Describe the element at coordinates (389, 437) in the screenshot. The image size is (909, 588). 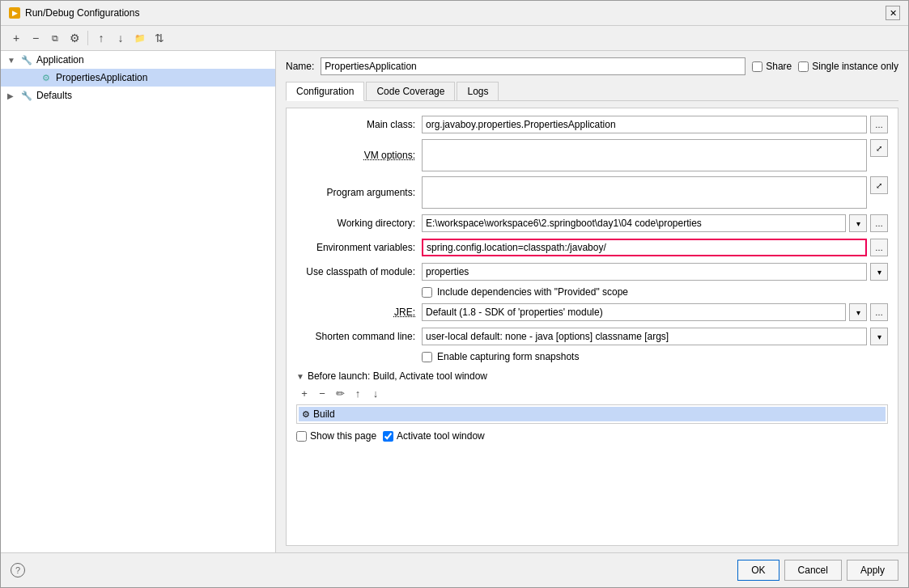
I see `activate-tool-window-checkbox` at that location.